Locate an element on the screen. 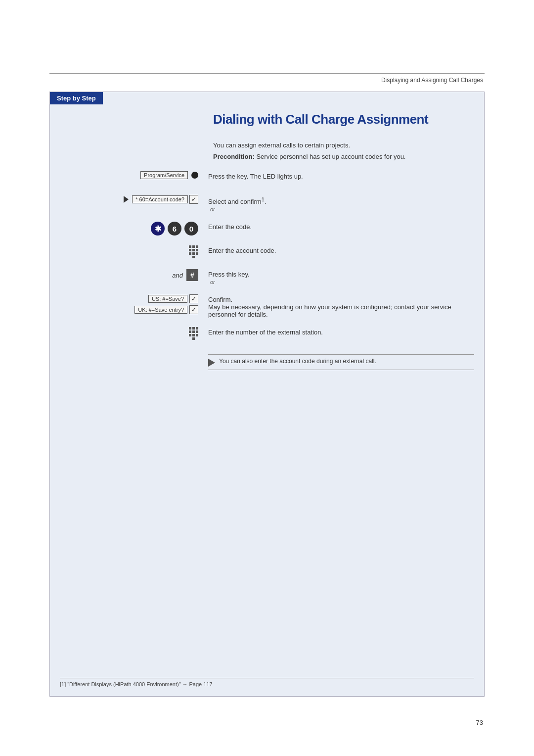 Image resolution: width=534 pixels, height=756 pixels. step-right-5: Press this key. or is located at coordinates (339, 277).